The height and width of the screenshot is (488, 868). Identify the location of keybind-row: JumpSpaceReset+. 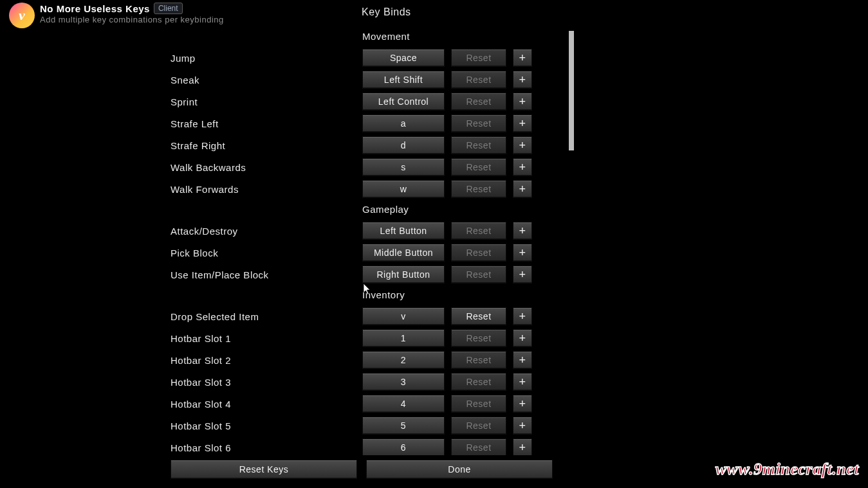
(364, 58).